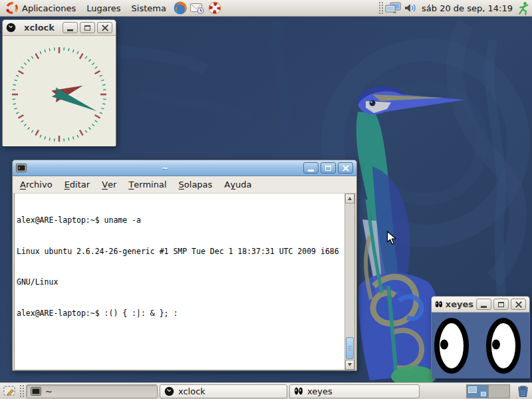 Image resolution: width=532 pixels, height=399 pixels. Describe the element at coordinates (180, 8) in the screenshot. I see `firefox-icon` at that location.